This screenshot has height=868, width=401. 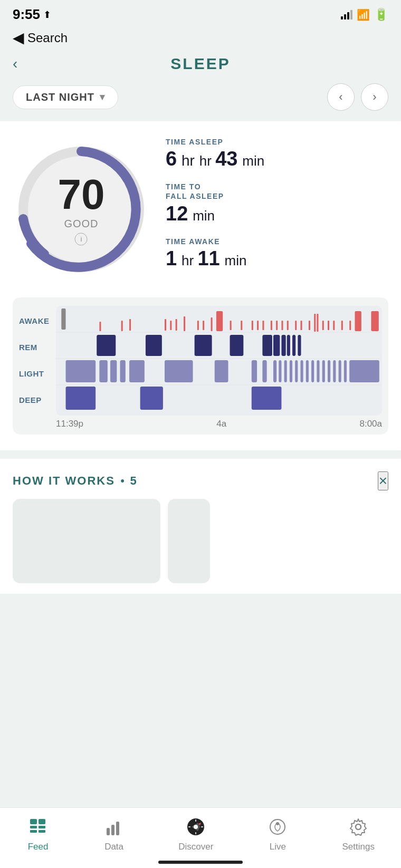 What do you see at coordinates (15, 64) in the screenshot?
I see `page-back-arrow: ‹` at bounding box center [15, 64].